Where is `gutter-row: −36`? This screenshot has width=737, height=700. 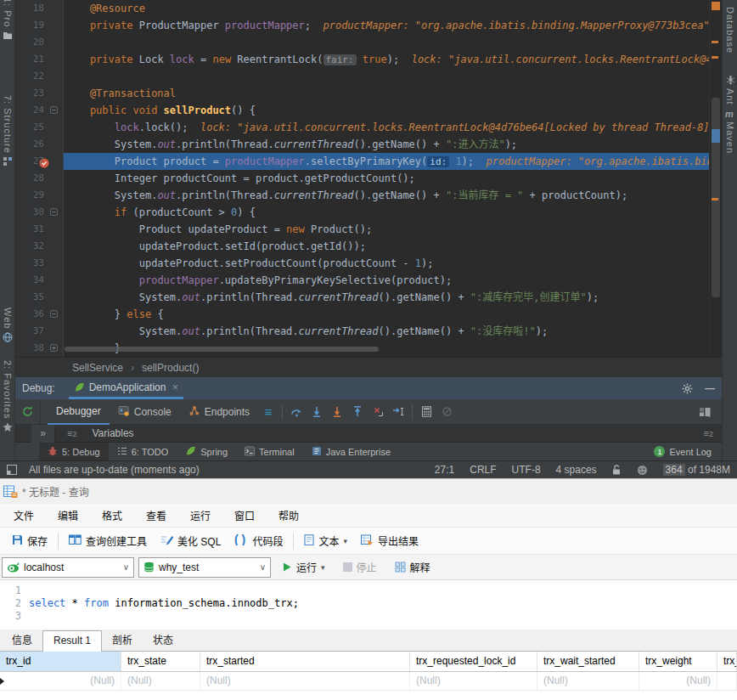 gutter-row: −36 is located at coordinates (39, 314).